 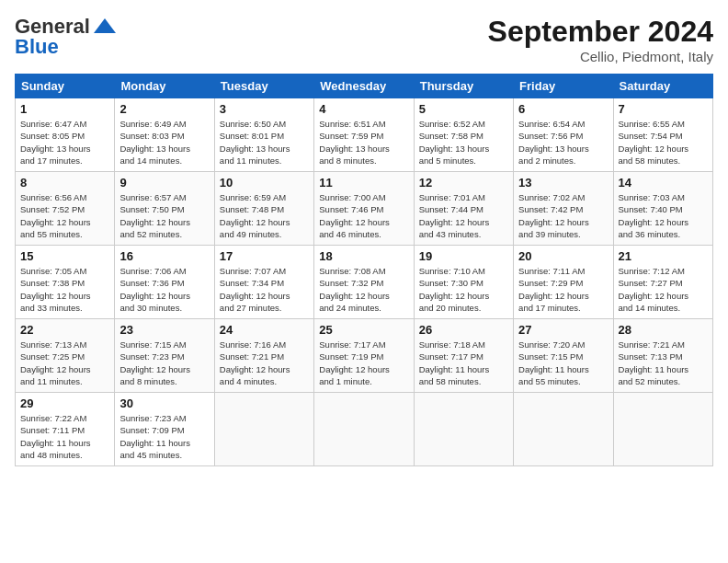 What do you see at coordinates (364, 40) in the screenshot?
I see `header: General Blue September 2024 Cellio, Pied…` at bounding box center [364, 40].